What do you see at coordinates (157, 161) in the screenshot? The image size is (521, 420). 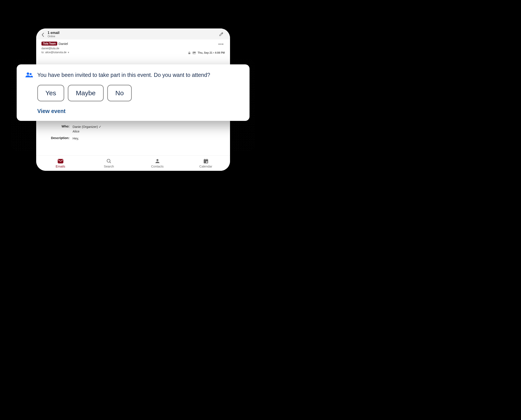 I see `person-icon` at bounding box center [157, 161].